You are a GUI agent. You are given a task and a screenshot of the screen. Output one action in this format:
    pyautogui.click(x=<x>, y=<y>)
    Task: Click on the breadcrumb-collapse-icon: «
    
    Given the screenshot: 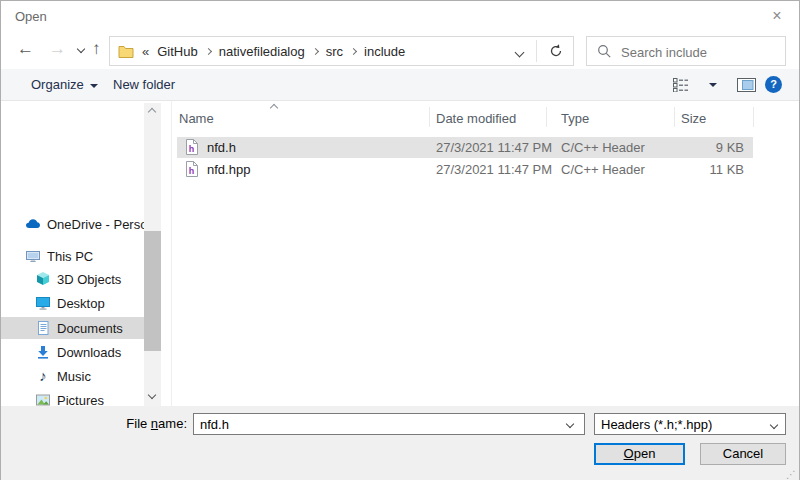 What is the action you would take?
    pyautogui.click(x=146, y=52)
    